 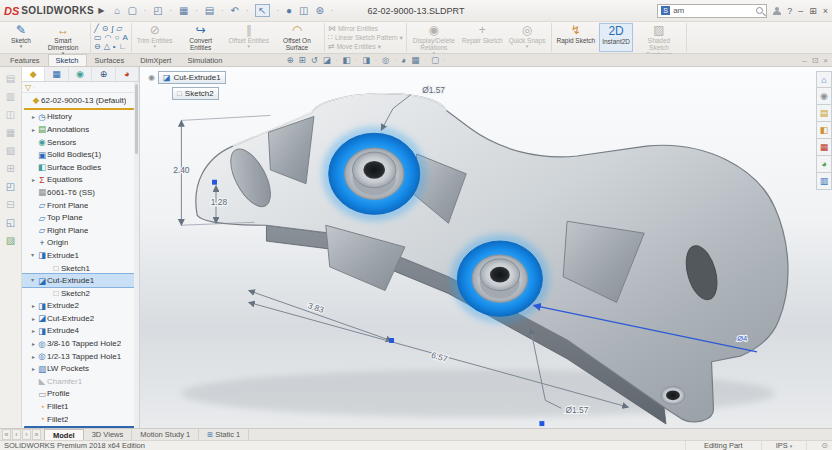 What do you see at coordinates (302, 60) in the screenshot?
I see `zoom-to-area-icon: ⊞` at bounding box center [302, 60].